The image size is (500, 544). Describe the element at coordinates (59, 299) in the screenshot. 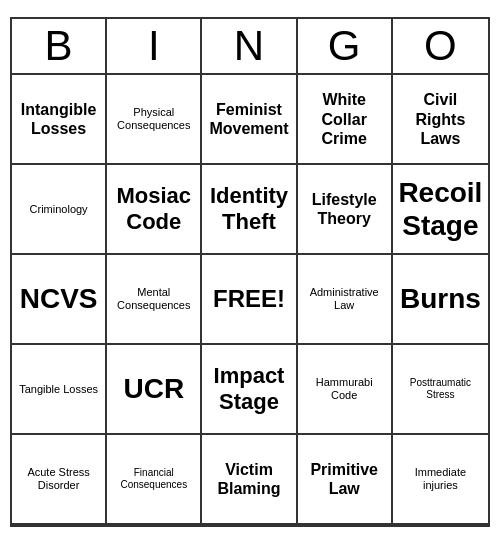

I see `cell-text: NCVS` at that location.